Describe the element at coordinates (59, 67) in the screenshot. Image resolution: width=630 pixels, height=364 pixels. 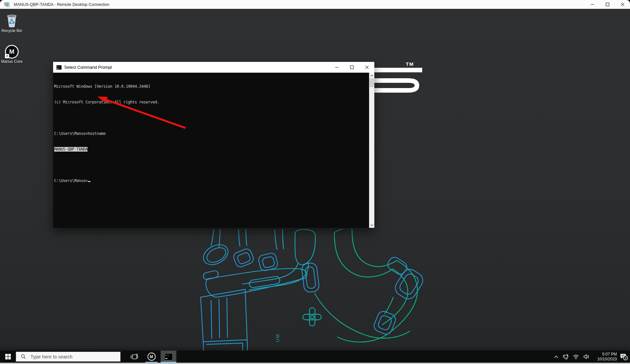
I see `command-prompt-icon: C:\` at that location.